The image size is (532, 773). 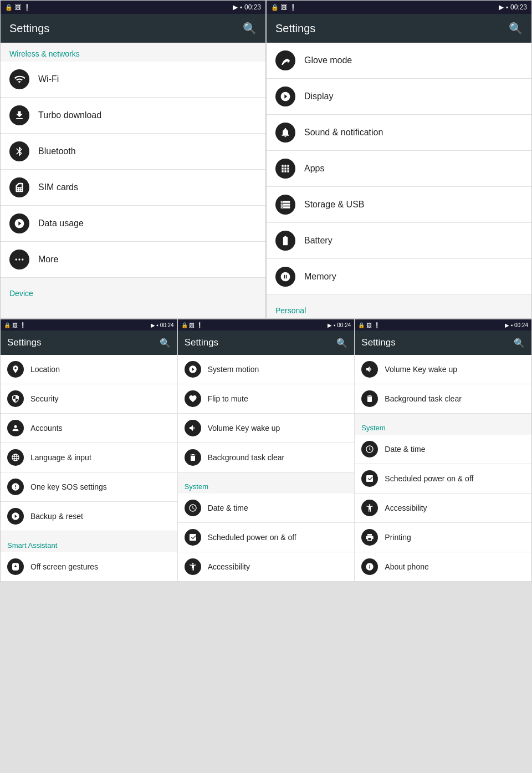 What do you see at coordinates (89, 487) in the screenshot?
I see `sos-item: One key SOS settings` at bounding box center [89, 487].